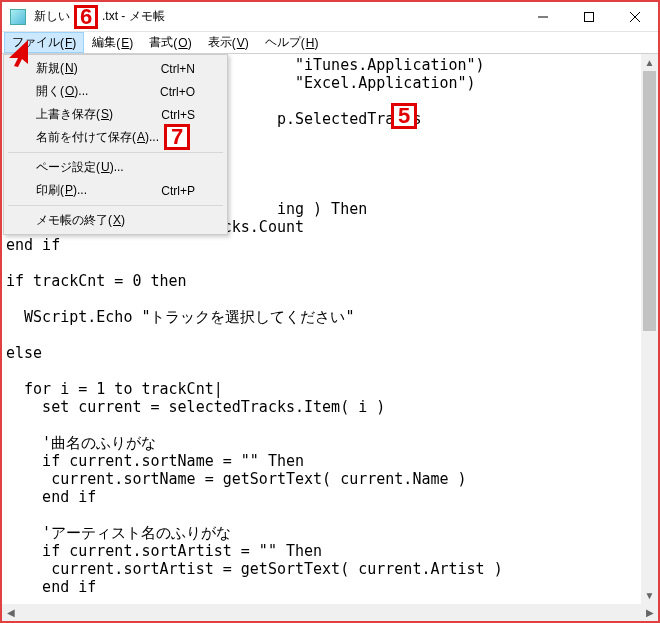  Describe the element at coordinates (635, 17) in the screenshot. I see `close-button` at that location.